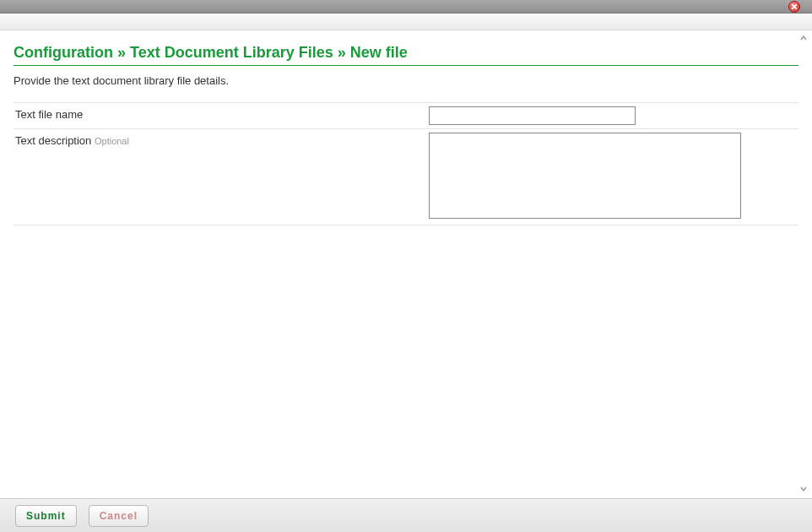  What do you see at coordinates (406, 515) in the screenshot?
I see `footer-bar: Submit Cancel` at bounding box center [406, 515].